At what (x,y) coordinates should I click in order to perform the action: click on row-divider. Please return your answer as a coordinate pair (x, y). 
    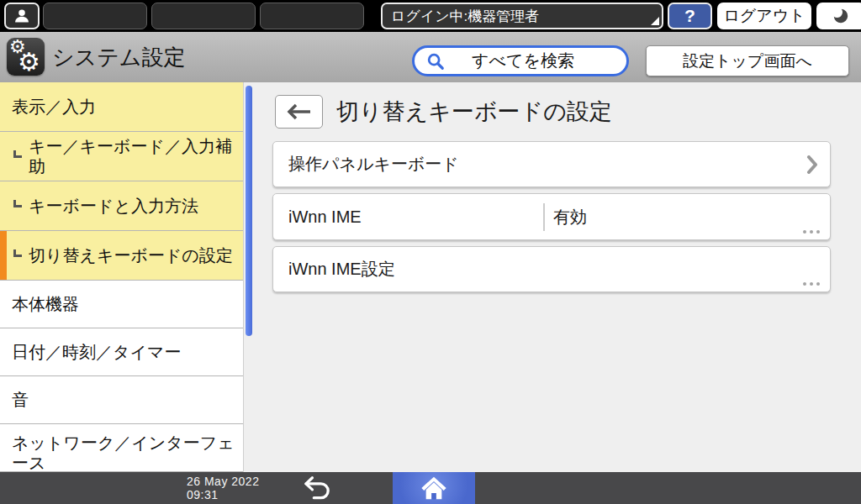
    Looking at the image, I should click on (544, 217).